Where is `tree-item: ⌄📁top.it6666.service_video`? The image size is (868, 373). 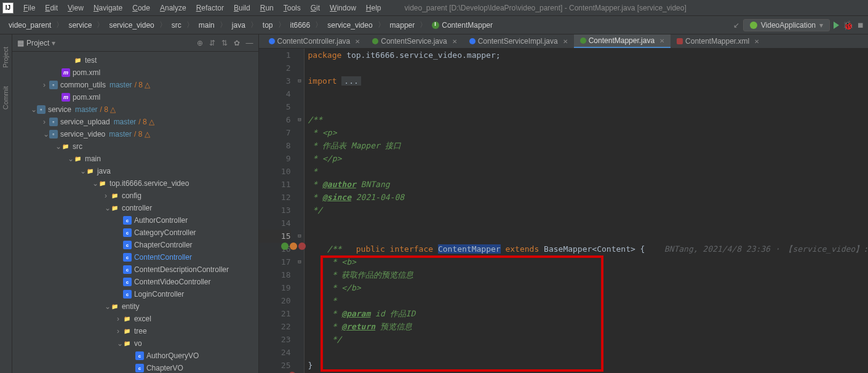
tree-item: ⌄📁top.it6666.service_video is located at coordinates (135, 183).